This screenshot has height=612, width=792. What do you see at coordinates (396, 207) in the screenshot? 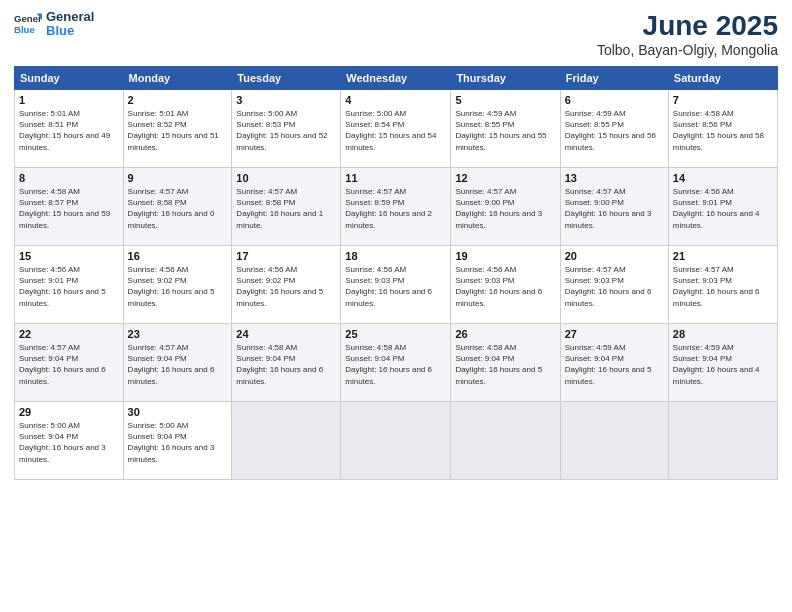
I see `calendar-cell: 11Sunrise: 4:57 AMSunset: 8:59 PMDayligh…` at bounding box center [396, 207].